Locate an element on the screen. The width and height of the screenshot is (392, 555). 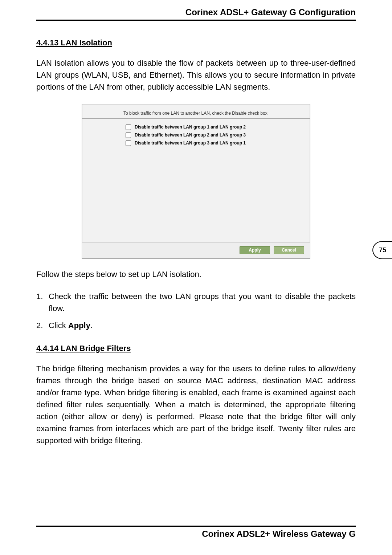
disable-row-3-1: Disable traffic between LAN group 3 and … is located at coordinates (212, 143).